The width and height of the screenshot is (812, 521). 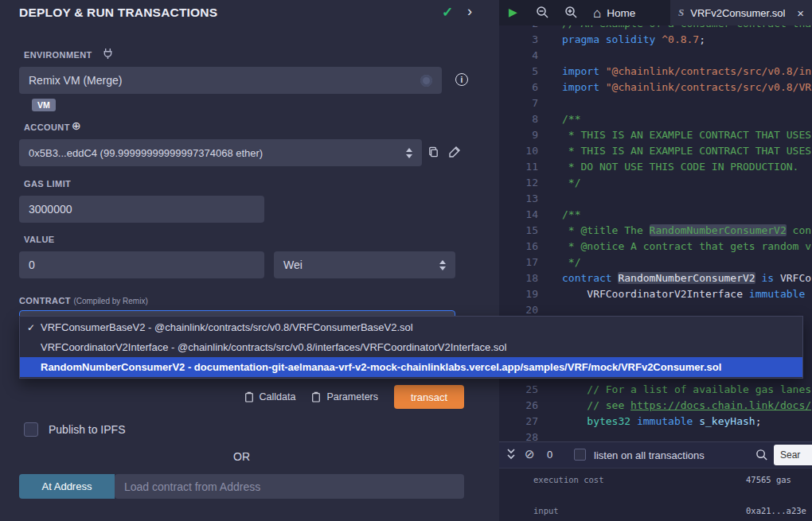 I want to click on zoom-out-icon, so click(x=543, y=13).